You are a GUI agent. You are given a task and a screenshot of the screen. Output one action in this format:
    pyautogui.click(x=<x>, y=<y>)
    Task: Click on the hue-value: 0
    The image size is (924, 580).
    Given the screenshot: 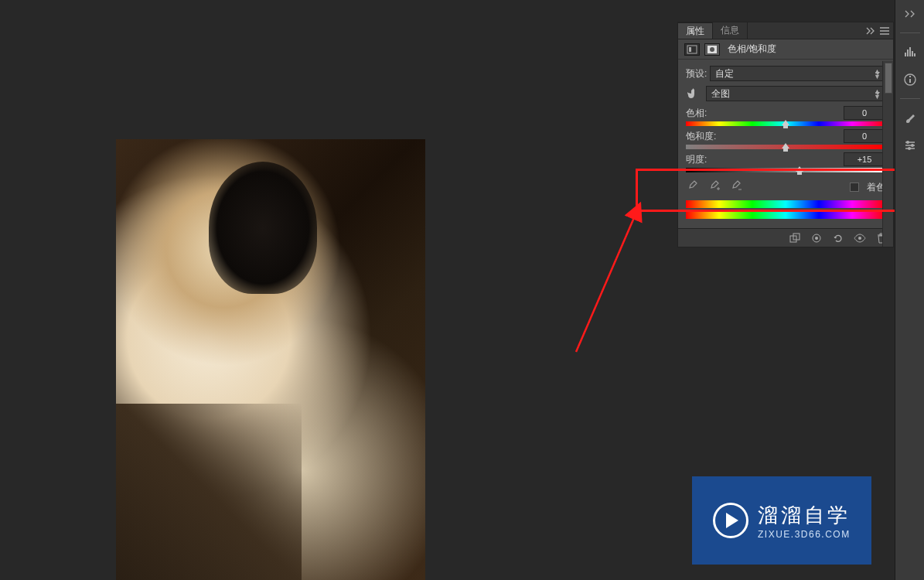 What is the action you would take?
    pyautogui.click(x=864, y=113)
    